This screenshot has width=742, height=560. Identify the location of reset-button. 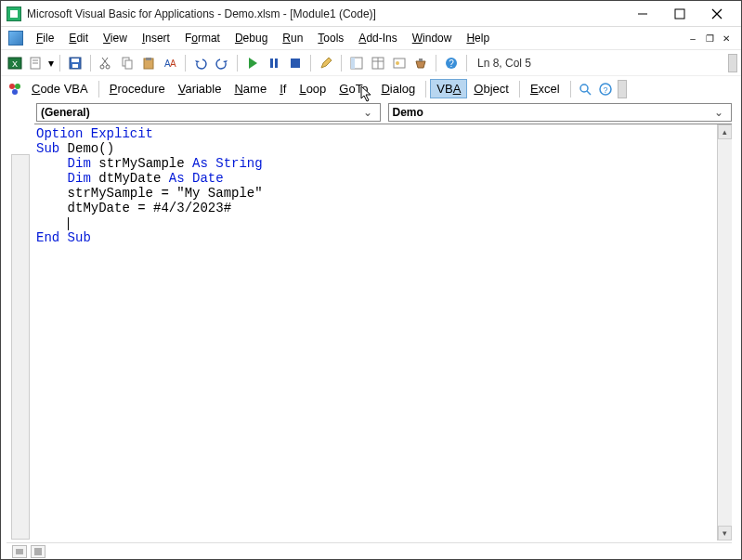
(295, 63).